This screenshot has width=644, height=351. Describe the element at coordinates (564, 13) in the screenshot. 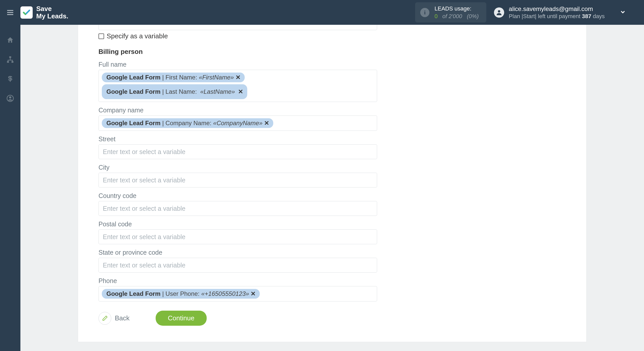

I see `account-menu: alice.savemyleads@gmail.com Plan |Start|…` at that location.